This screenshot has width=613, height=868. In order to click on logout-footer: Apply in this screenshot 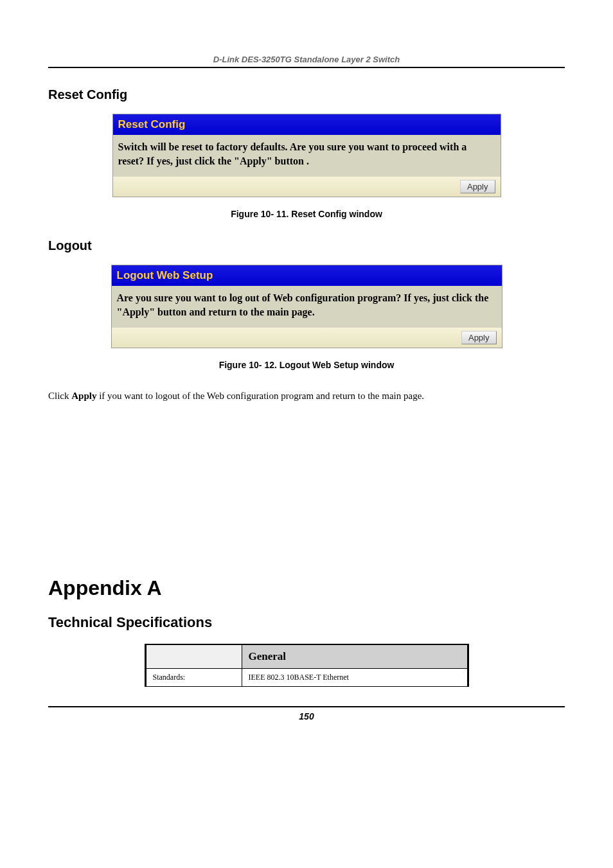, I will do `click(307, 338)`.